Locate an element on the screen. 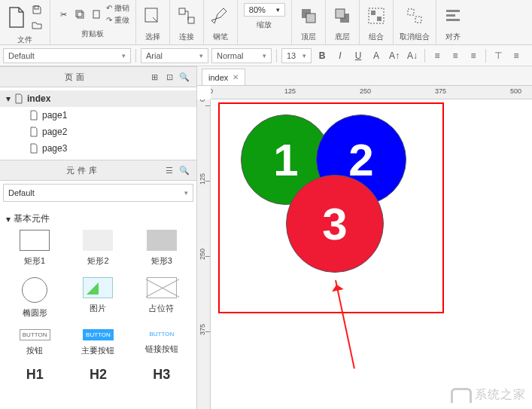  align-right-button: ≡ is located at coordinates (473, 56).